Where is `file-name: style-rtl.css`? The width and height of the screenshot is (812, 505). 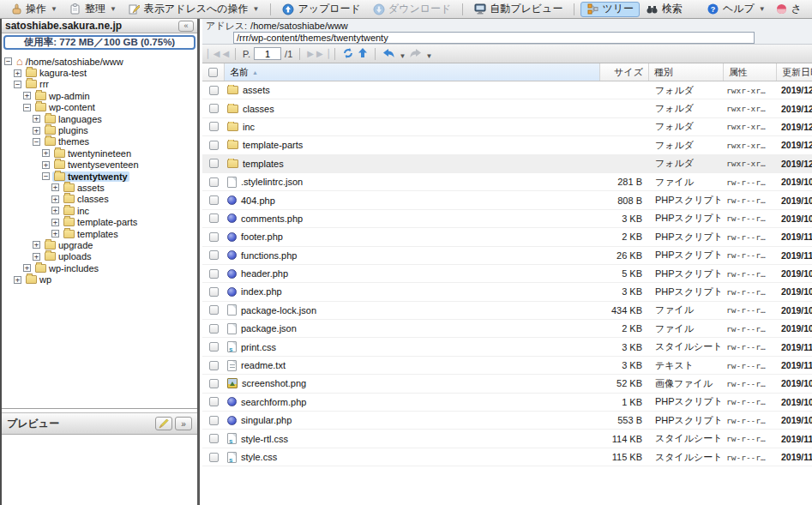
file-name: style-rtl.css is located at coordinates (412, 439).